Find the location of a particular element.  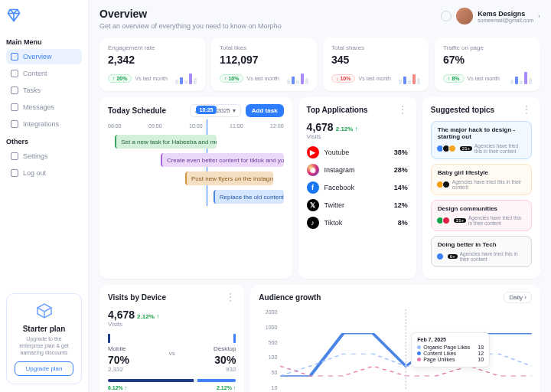

topic-card: Design communities21+Agencies have tried… is located at coordinates (481, 216).